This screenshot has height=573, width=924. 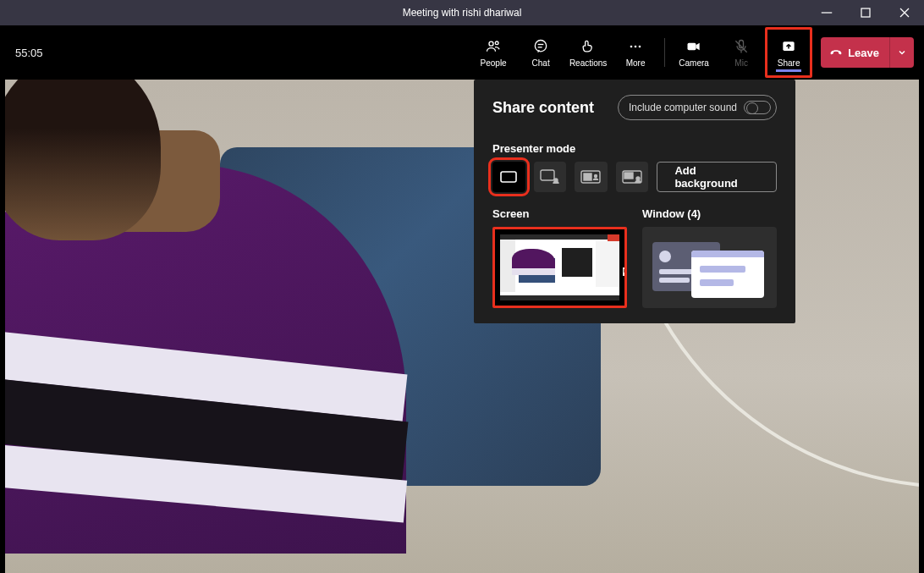 I want to click on leave-button-group: Leave, so click(x=867, y=52).